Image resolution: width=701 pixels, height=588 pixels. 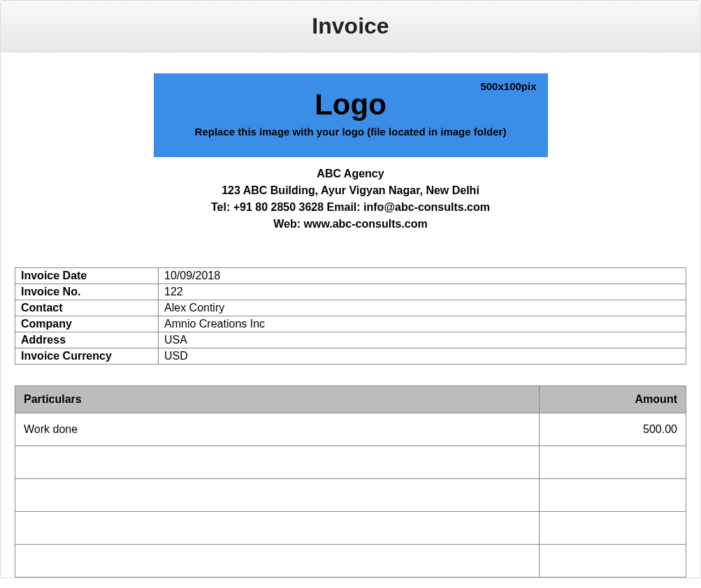 I want to click on detail-label: Address, so click(x=87, y=341).